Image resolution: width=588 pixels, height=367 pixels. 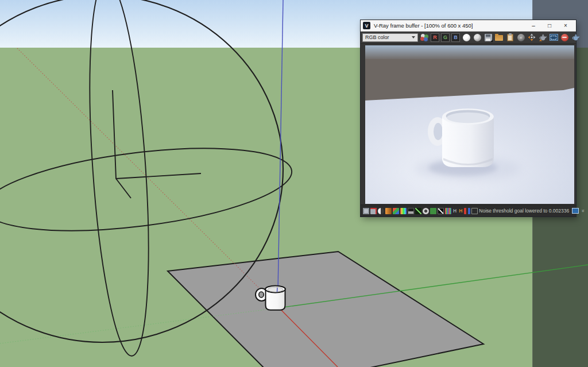 I want to click on white-balance-icon, so click(x=396, y=211).